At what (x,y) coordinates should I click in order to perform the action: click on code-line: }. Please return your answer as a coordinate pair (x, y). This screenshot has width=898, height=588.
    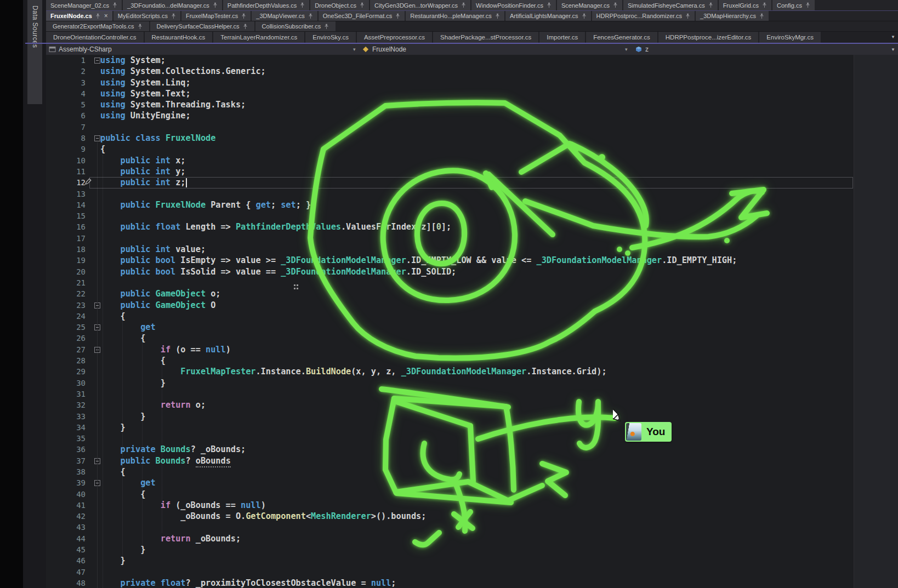
    Looking at the image, I should click on (499, 416).